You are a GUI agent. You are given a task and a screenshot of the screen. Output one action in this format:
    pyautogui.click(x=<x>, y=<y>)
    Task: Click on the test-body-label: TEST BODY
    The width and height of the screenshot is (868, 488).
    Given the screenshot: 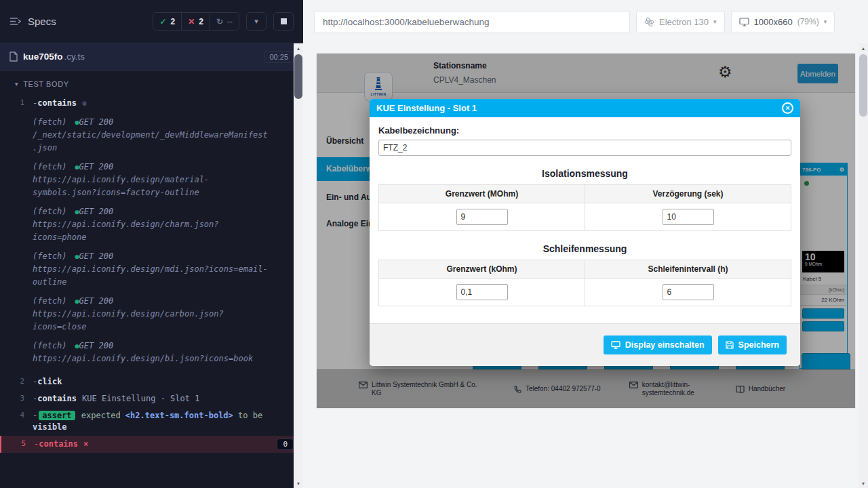 What is the action you would take?
    pyautogui.click(x=46, y=84)
    